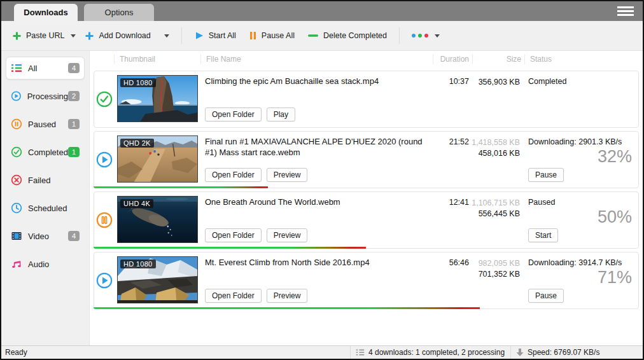 Image resolution: width=644 pixels, height=360 pixels. Describe the element at coordinates (272, 36) in the screenshot. I see `pause-all-button: Pause All` at that location.